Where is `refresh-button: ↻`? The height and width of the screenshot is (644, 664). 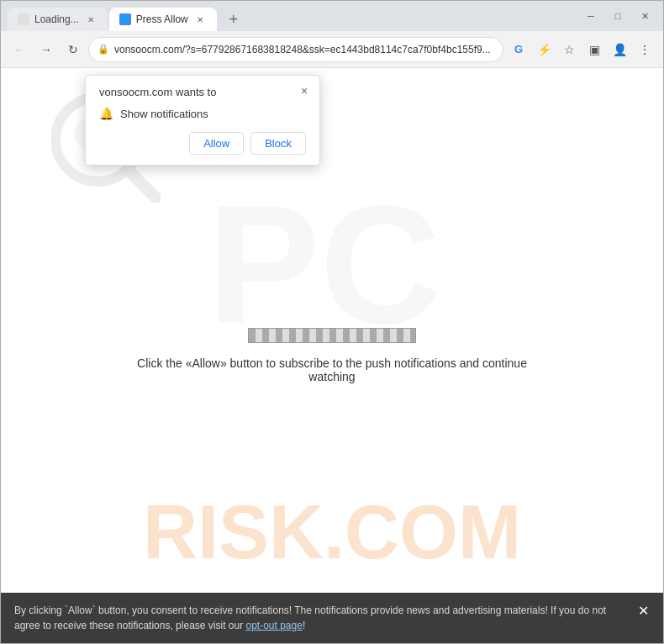
refresh-button: ↻ is located at coordinates (73, 50).